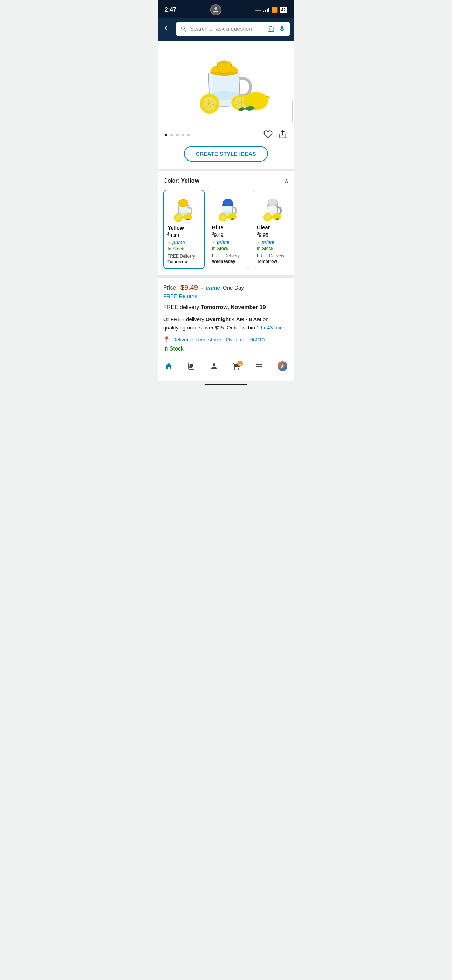 The width and height of the screenshot is (452, 980). What do you see at coordinates (275, 135) in the screenshot?
I see `image-actions` at bounding box center [275, 135].